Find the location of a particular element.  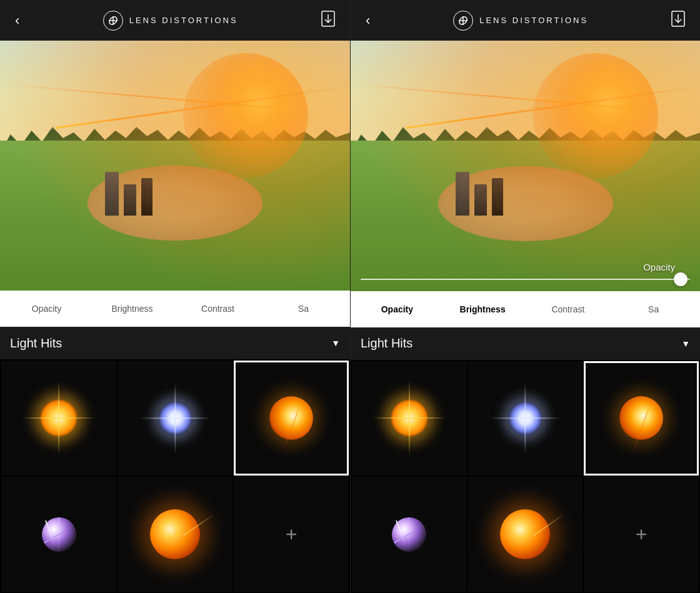

logo-icon-left is located at coordinates (113, 21).